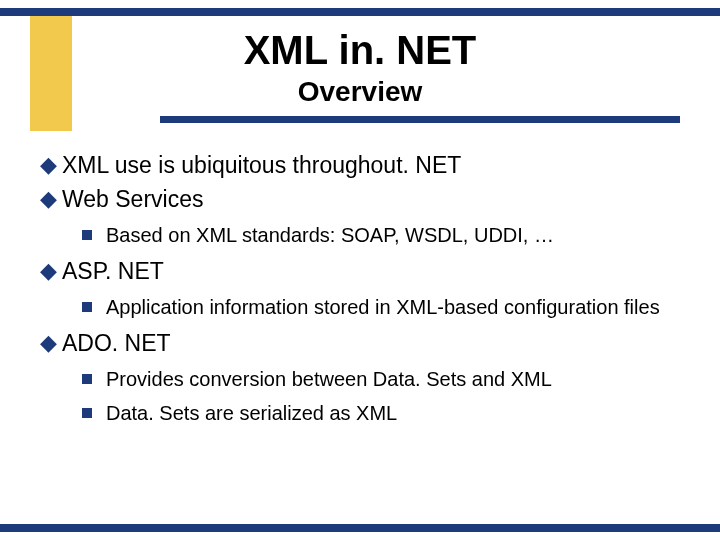  I want to click on slide-title: XML in. NET, so click(360, 50).